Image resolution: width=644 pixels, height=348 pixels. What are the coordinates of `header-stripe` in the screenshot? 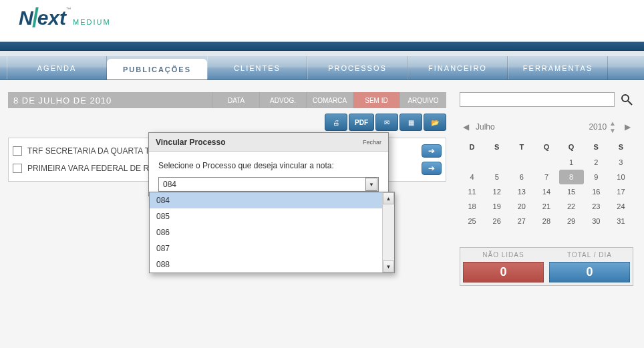 It's located at (322, 46).